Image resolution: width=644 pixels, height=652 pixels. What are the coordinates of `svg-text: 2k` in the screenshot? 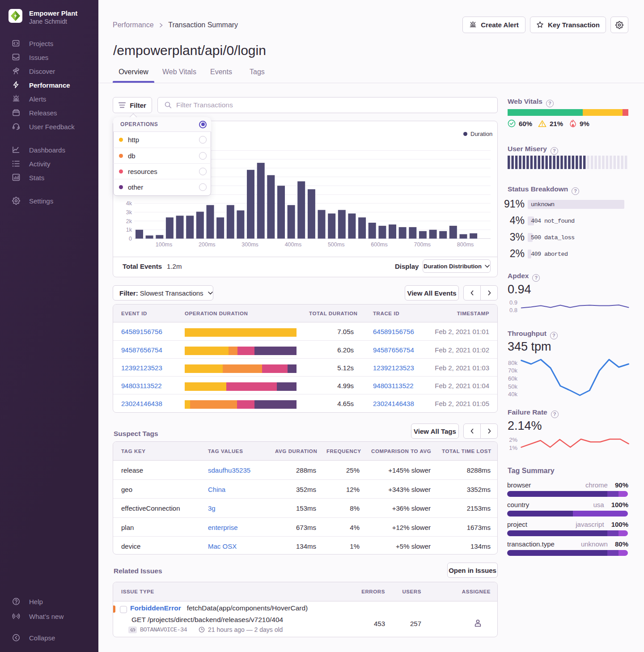 It's located at (129, 221).